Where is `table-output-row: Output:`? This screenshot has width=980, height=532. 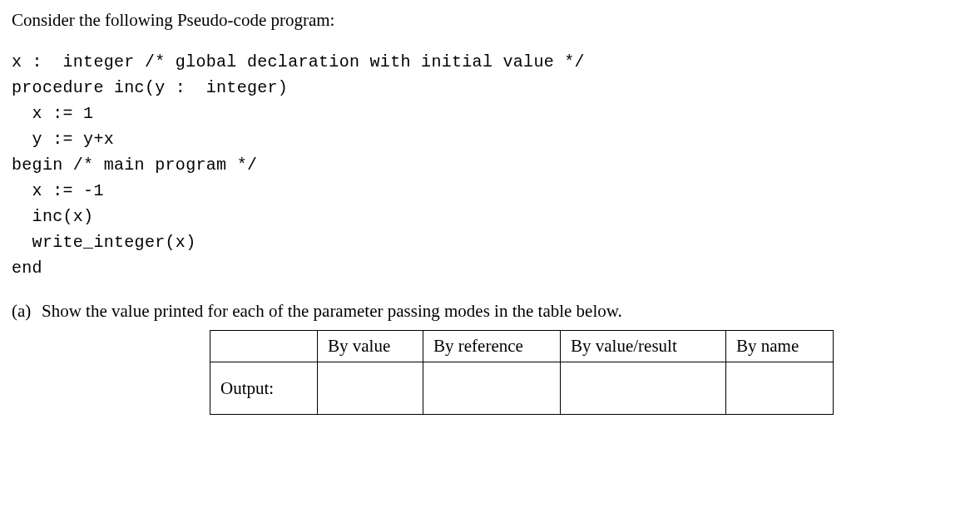 table-output-row: Output: is located at coordinates (522, 389).